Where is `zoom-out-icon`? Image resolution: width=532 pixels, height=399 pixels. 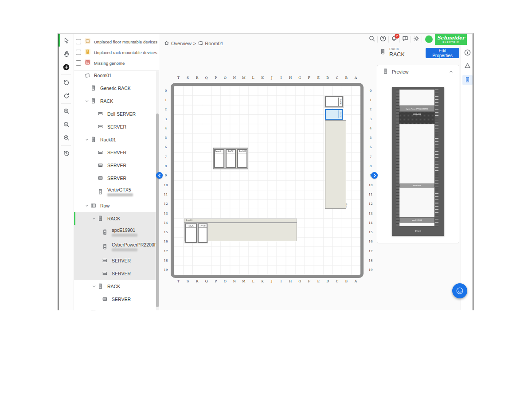 zoom-out-icon is located at coordinates (66, 125).